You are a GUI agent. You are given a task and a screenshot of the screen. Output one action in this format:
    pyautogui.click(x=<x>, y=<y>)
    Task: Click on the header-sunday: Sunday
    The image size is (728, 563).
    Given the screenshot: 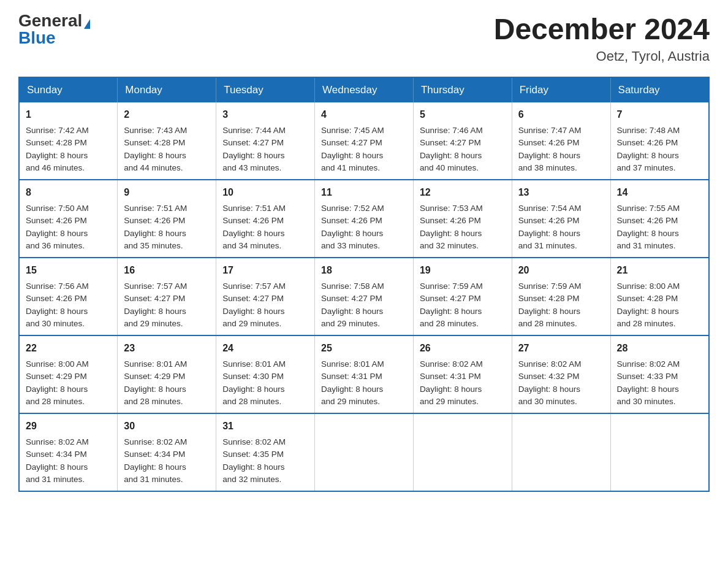 What is the action you would take?
    pyautogui.click(x=69, y=90)
    